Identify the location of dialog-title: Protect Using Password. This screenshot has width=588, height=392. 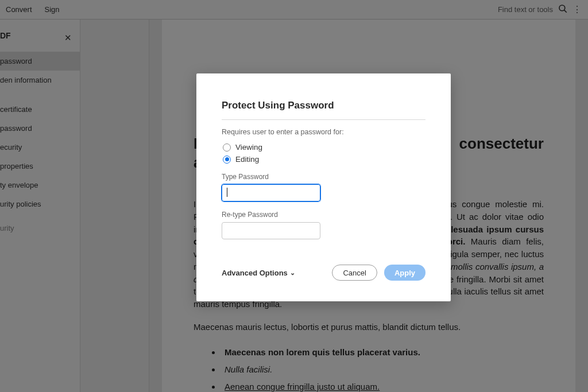
(324, 110).